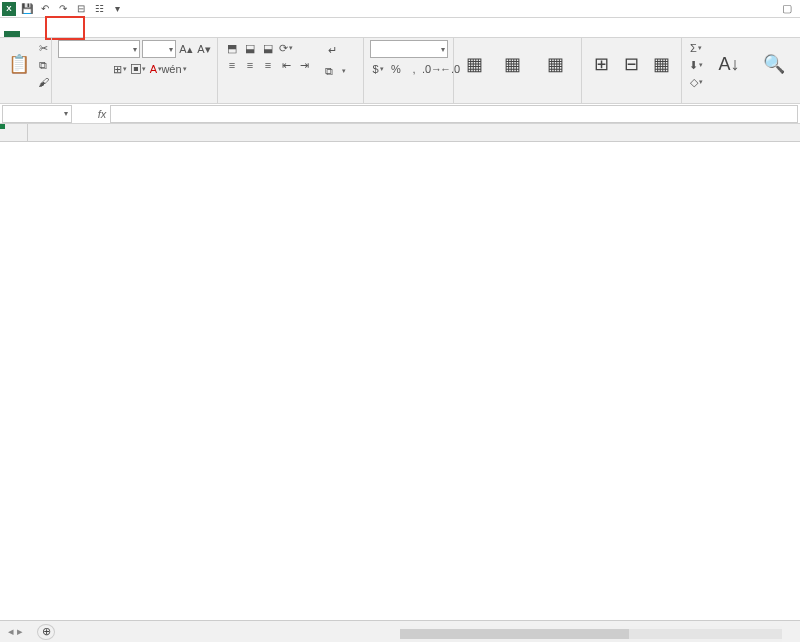 This screenshot has height=642, width=800. I want to click on cond-format-icon: ▦, so click(474, 64).